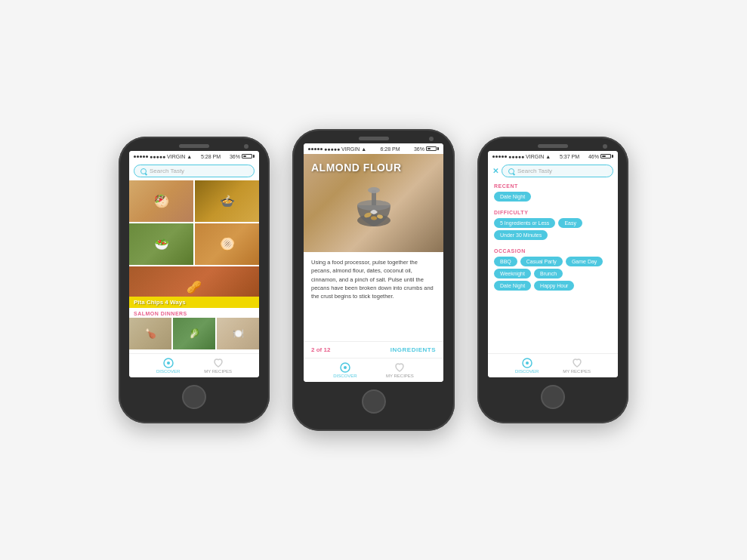 This screenshot has width=747, height=560. Describe the element at coordinates (218, 365) in the screenshot. I see `nav-my-recipes: MY RECIPES` at that location.